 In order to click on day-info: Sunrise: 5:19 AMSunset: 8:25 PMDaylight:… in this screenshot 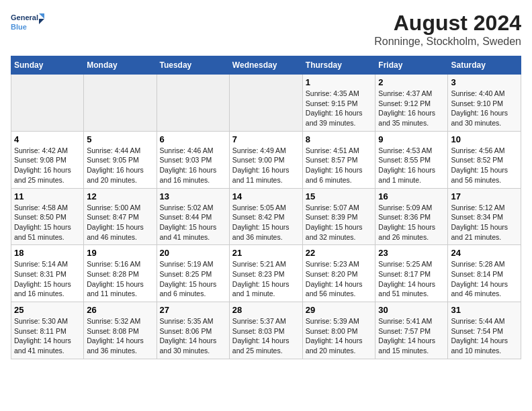, I will do `click(193, 279)`.